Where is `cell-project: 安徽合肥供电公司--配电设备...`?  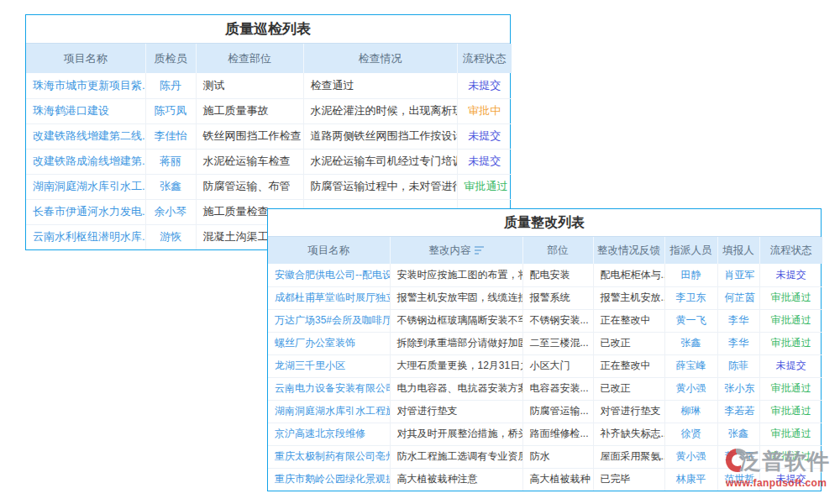
cell-project: 安徽合肥供电公司--配电设备... is located at coordinates (329, 276).